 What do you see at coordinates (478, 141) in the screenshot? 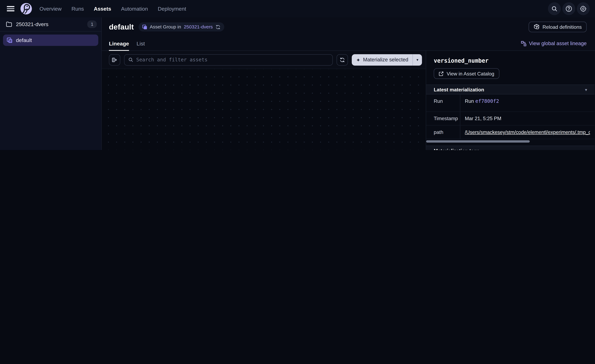
I see `horizontal-scrollbar` at bounding box center [478, 141].